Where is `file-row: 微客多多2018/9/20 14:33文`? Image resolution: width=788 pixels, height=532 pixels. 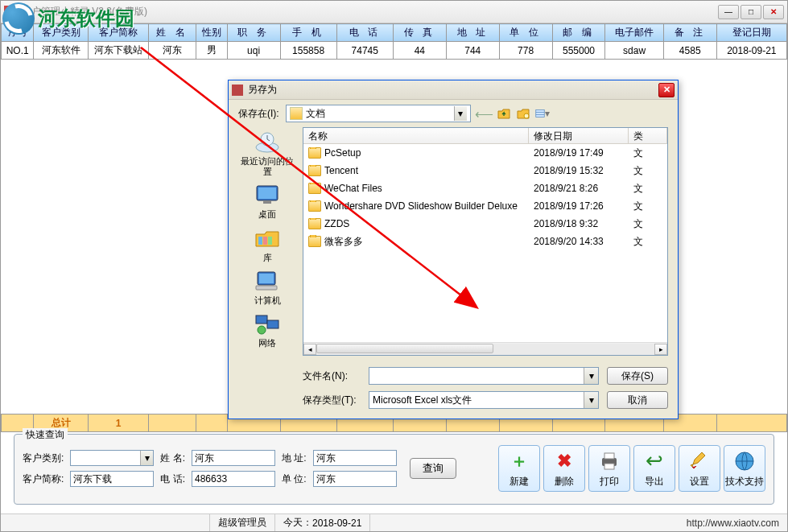
file-row: 微客多多2018/9/20 14:33文 is located at coordinates (485, 241).